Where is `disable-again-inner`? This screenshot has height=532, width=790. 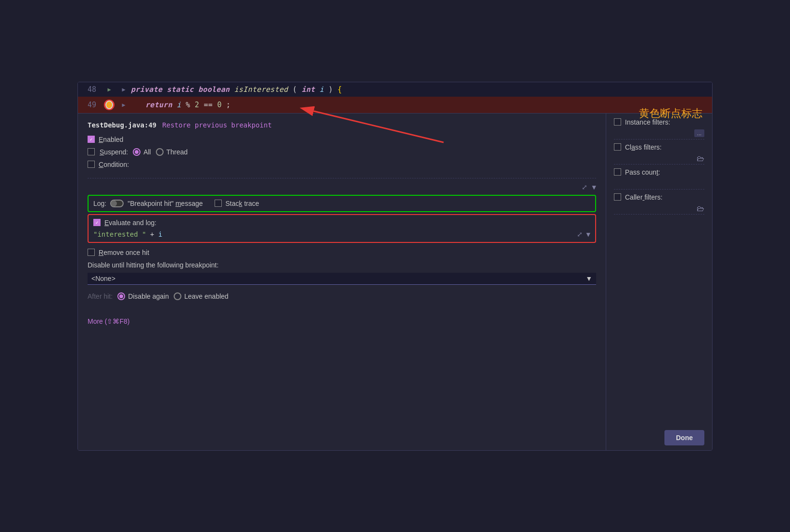
disable-again-inner is located at coordinates (121, 296).